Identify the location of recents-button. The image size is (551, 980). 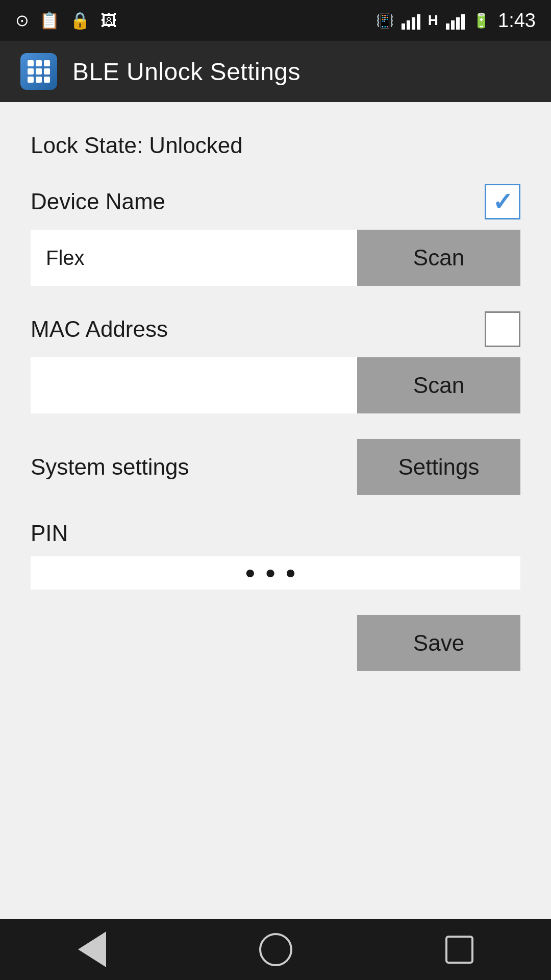
(459, 949).